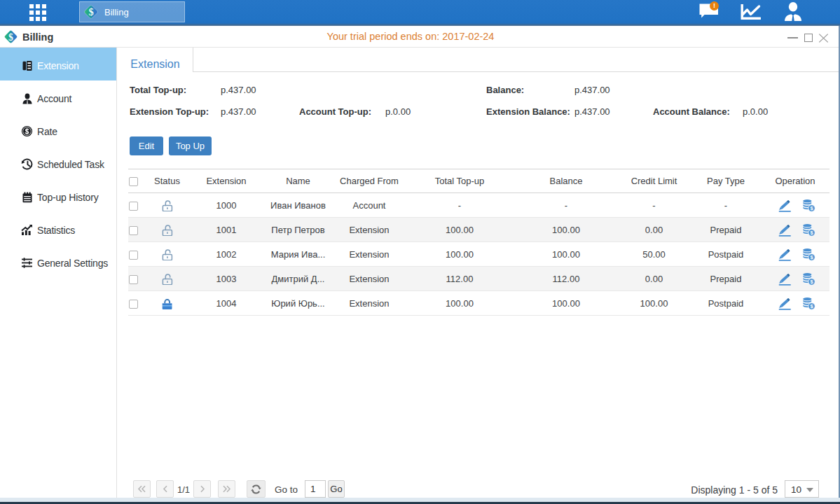 The height and width of the screenshot is (504, 840). I want to click on cell-name: Петр Петров, so click(298, 230).